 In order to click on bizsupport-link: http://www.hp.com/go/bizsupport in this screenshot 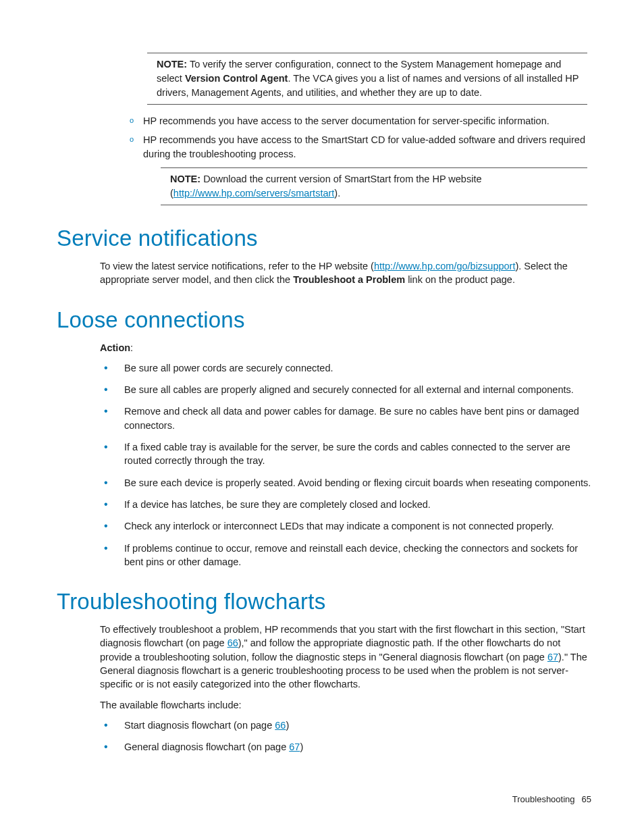, I will do `click(445, 266)`.